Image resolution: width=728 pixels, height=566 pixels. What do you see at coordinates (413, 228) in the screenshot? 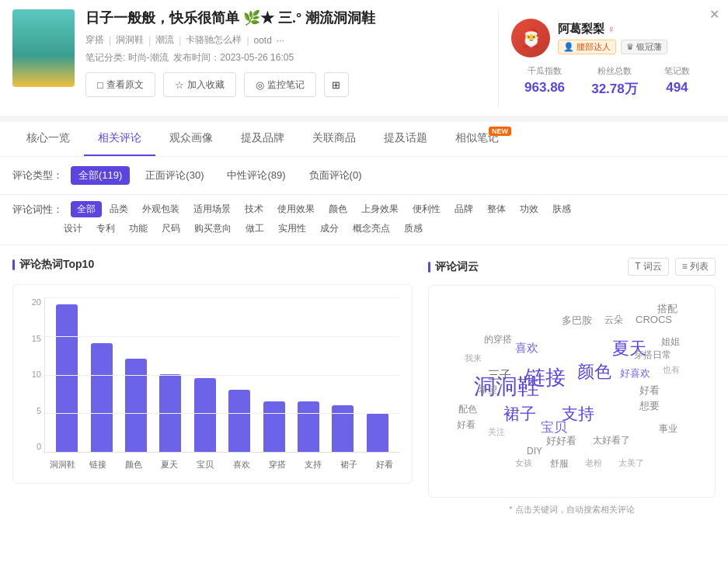
I see `word-filter-btn: 质感` at bounding box center [413, 228].